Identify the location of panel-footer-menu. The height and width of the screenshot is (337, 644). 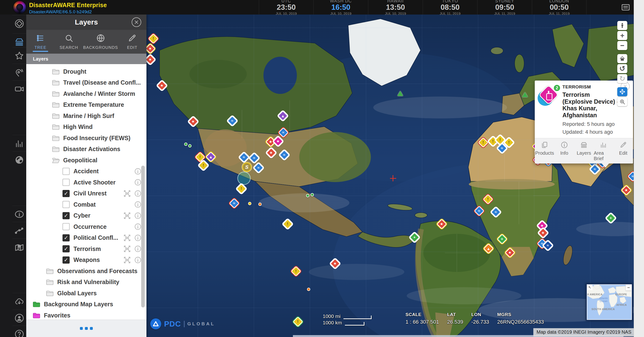
(86, 328).